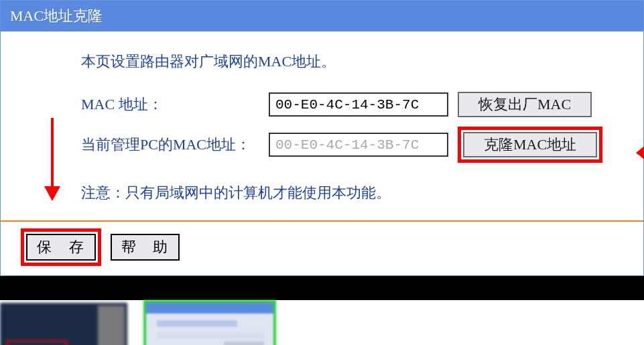  I want to click on annotation-highlight-save: 保 存, so click(61, 247).